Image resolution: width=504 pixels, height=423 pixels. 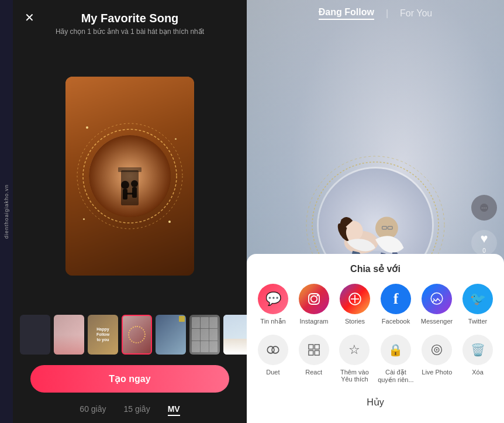 I want to click on heart-button: ♥ 0, so click(x=484, y=243).